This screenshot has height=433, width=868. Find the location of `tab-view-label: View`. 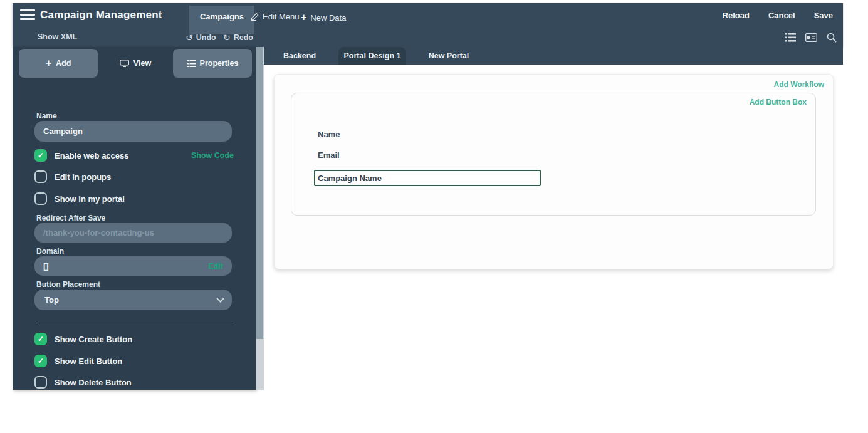

tab-view-label: View is located at coordinates (142, 63).